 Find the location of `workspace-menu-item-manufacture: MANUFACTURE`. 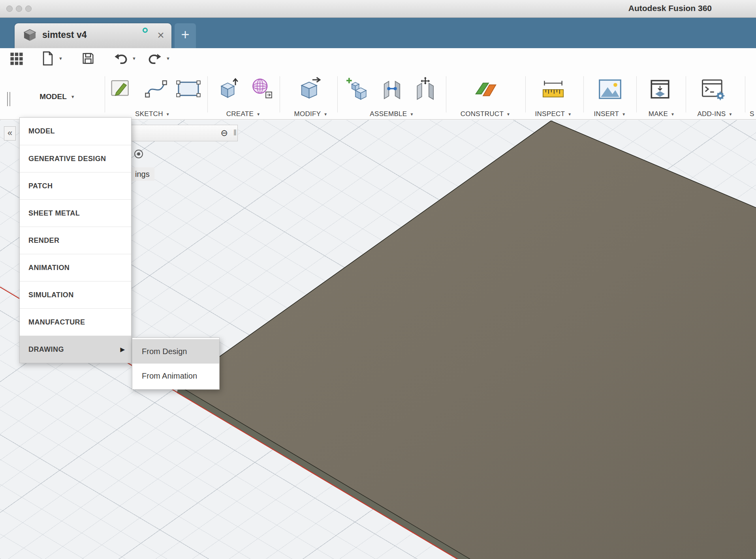

workspace-menu-item-manufacture: MANUFACTURE is located at coordinates (75, 322).